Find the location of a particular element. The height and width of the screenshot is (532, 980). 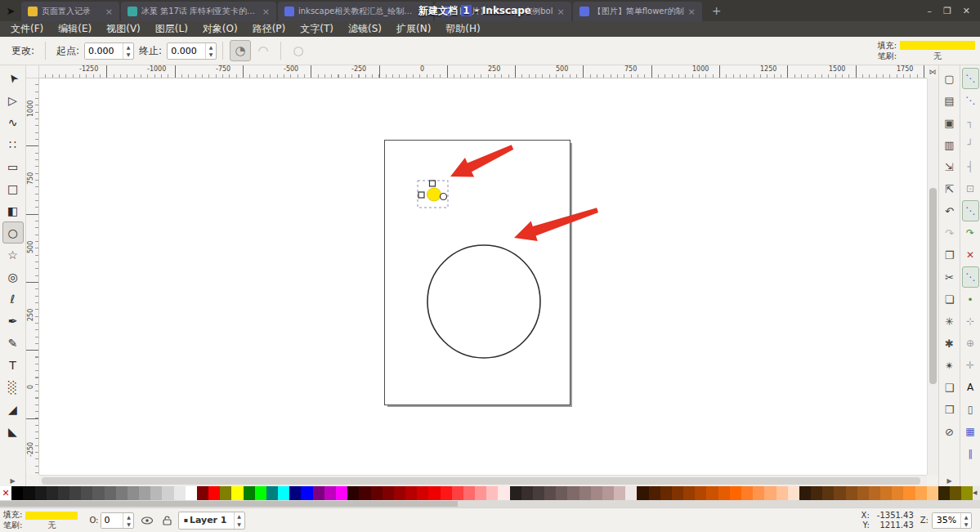

browser-tab-5: 【图片】简单flower的制× is located at coordinates (638, 11).